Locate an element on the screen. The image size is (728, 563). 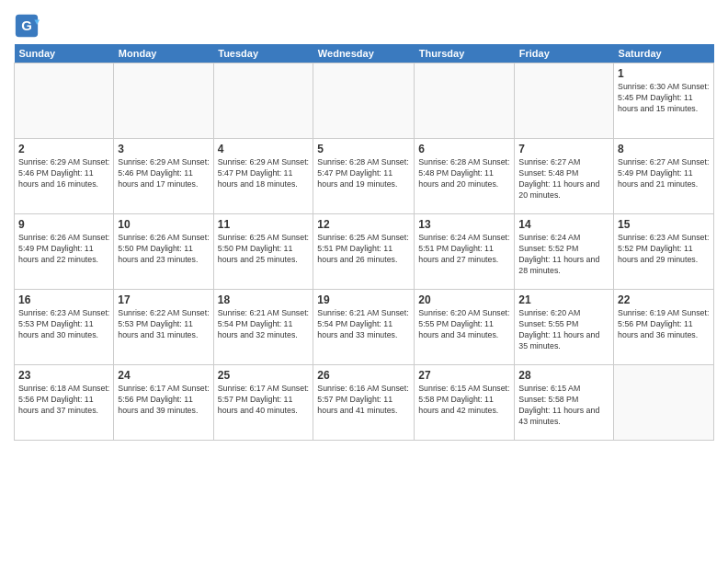
day-number: 19 is located at coordinates (364, 300).